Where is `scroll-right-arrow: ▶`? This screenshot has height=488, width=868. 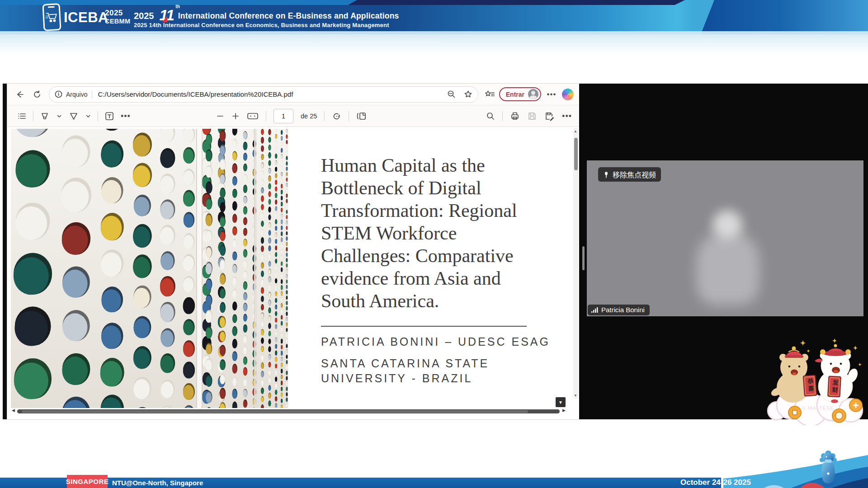
scroll-right-arrow: ▶ is located at coordinates (564, 410).